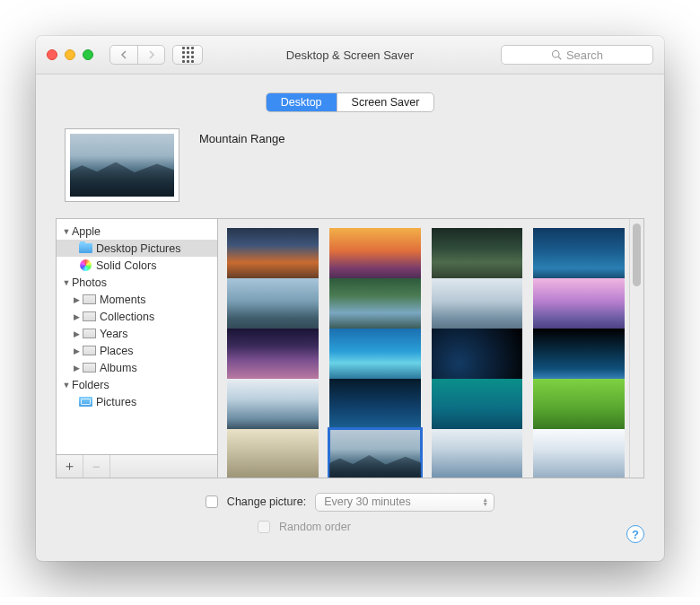 This screenshot has height=605, width=700. I want to click on tree-item-pictures: Pictures, so click(136, 402).